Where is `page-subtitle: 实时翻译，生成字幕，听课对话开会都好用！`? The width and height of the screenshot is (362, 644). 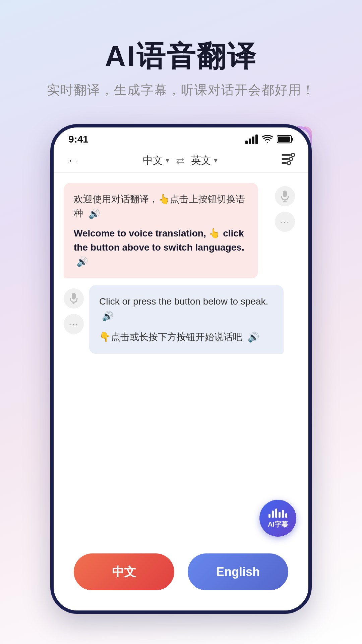 page-subtitle: 实时翻译，生成字幕，听课对话开会都好用！ is located at coordinates (181, 90).